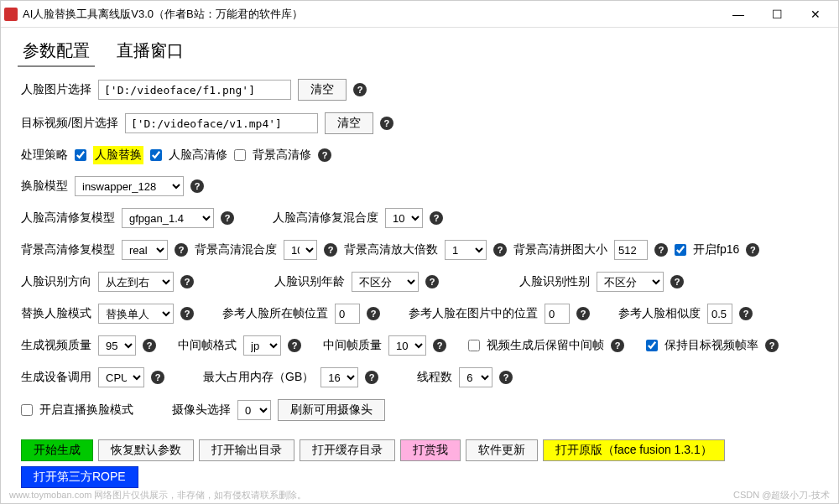  What do you see at coordinates (56, 282) in the screenshot?
I see `detect-dir-label: 人脸识别方向` at bounding box center [56, 282].